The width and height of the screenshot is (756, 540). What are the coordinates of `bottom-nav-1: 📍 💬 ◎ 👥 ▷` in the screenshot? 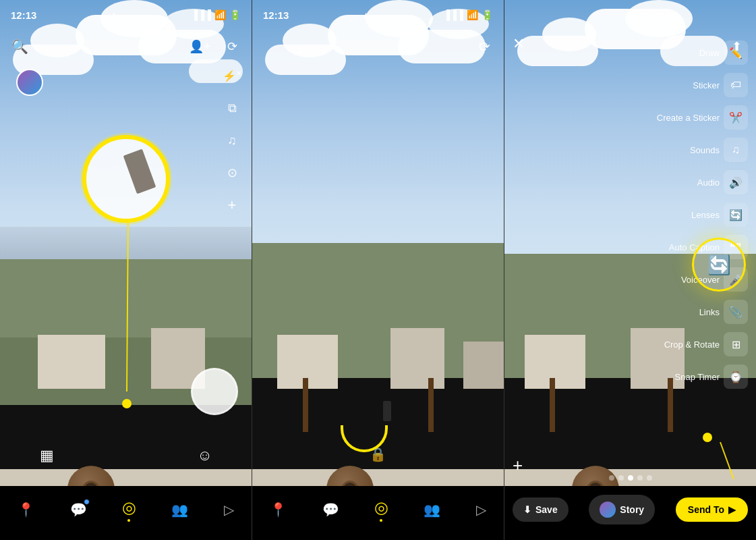 It's located at (125, 513).